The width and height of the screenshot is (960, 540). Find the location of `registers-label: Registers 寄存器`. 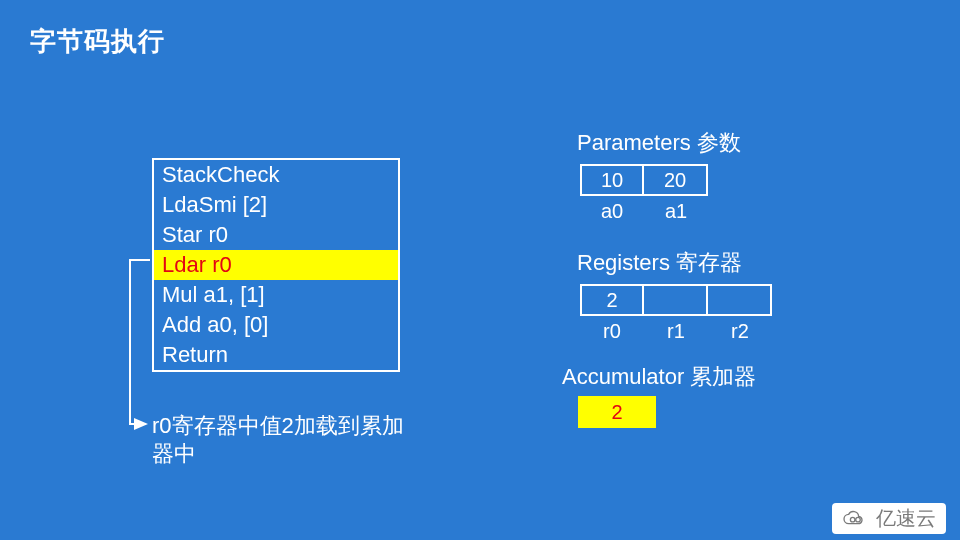

registers-label: Registers 寄存器 is located at coordinates (660, 263).